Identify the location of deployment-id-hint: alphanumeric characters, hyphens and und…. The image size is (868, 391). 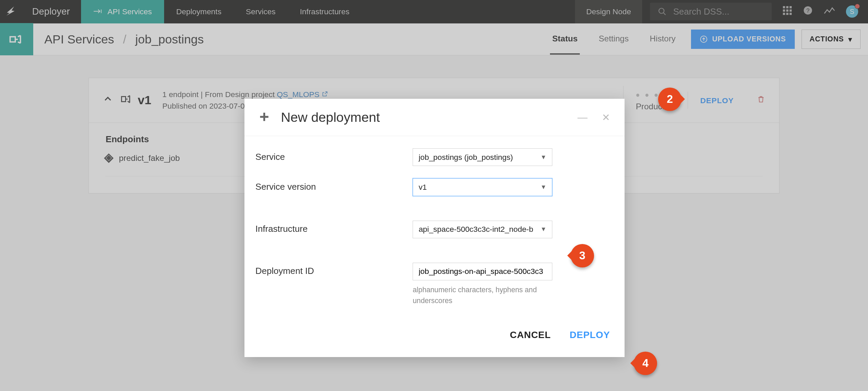
(482, 296).